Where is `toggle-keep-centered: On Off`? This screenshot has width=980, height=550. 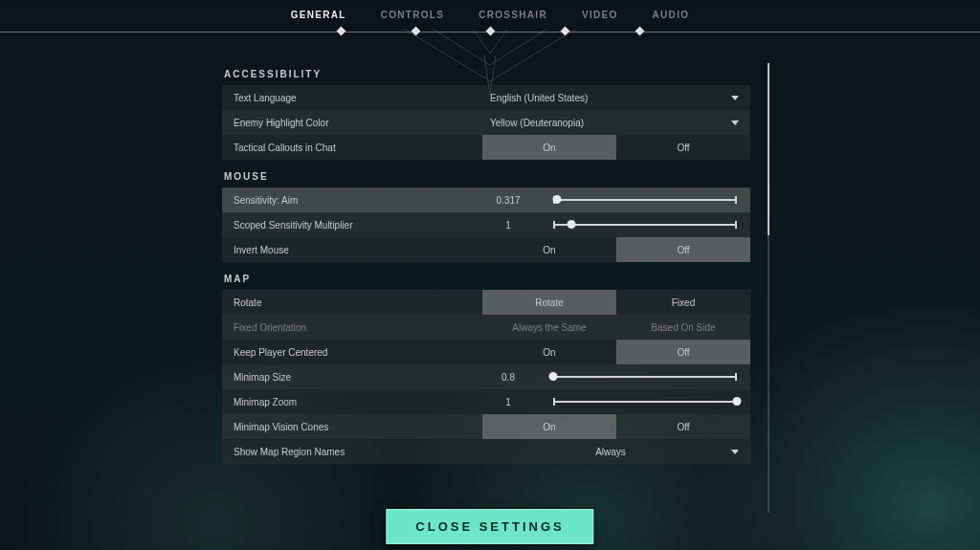
toggle-keep-centered: On Off is located at coordinates (616, 352).